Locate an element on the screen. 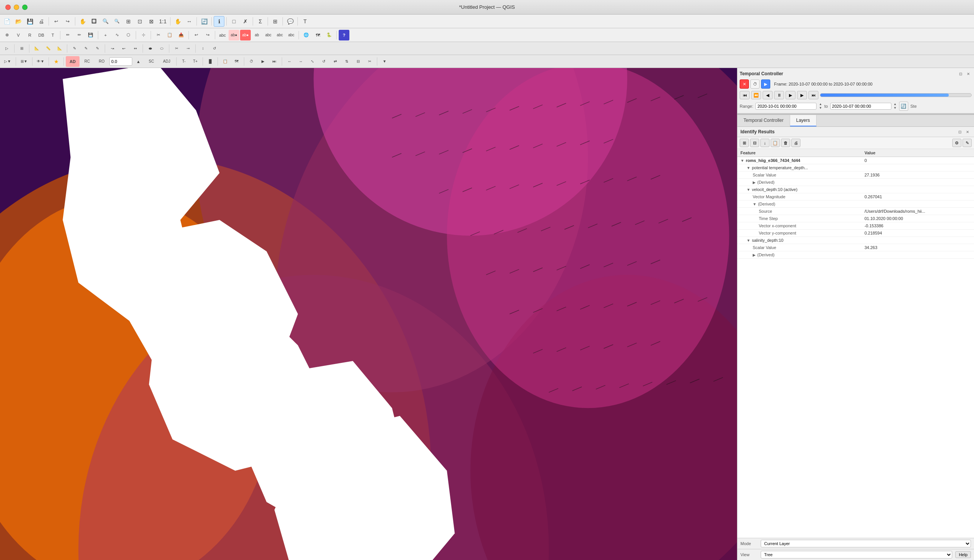  add-raster-button: R is located at coordinates (30, 35).